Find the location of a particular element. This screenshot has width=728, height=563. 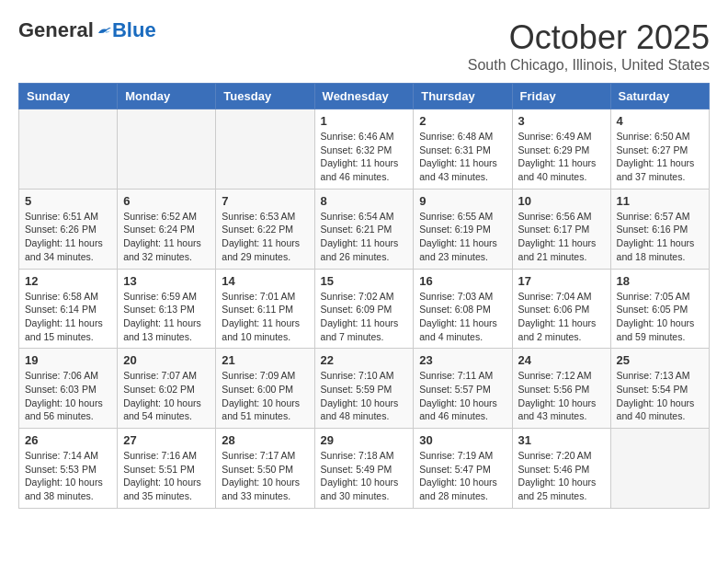

day-info: Sunrise: 7:02 AM Sunset: 6:09 PM Dayligh… is located at coordinates (364, 316).